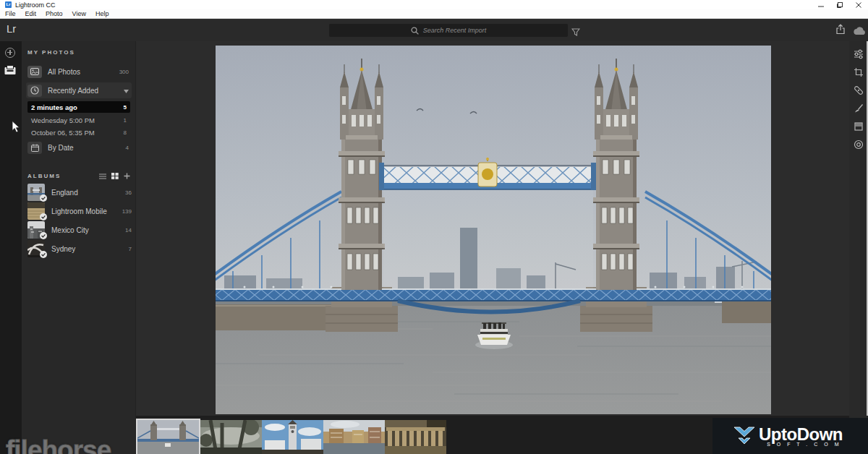 The height and width of the screenshot is (454, 868). What do you see at coordinates (125, 133) in the screenshot?
I see `recent-group-count: 8` at bounding box center [125, 133].